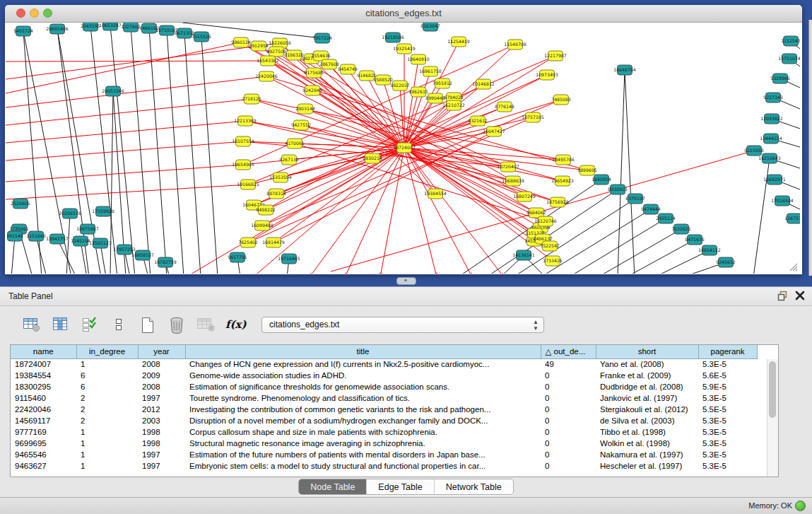 This screenshot has width=812, height=514. Describe the element at coordinates (19, 229) in the screenshot. I see `svg-text: 1735061` at that location.